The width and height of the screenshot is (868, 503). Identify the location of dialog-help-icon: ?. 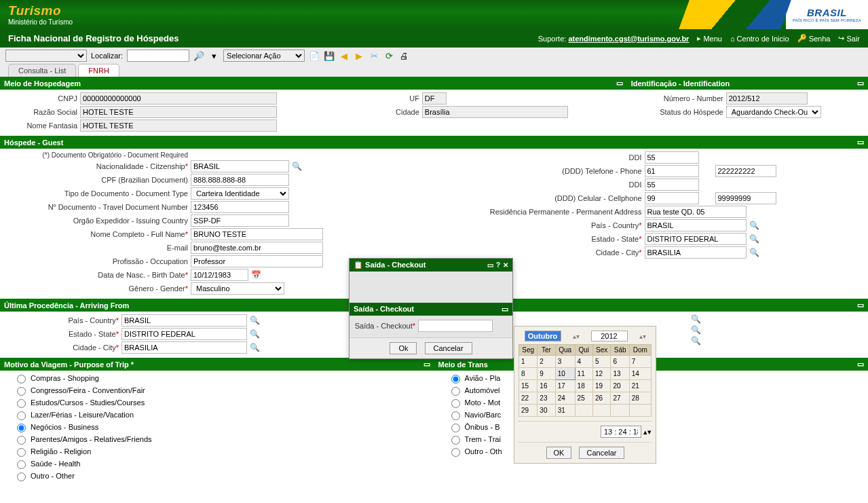
(498, 265).